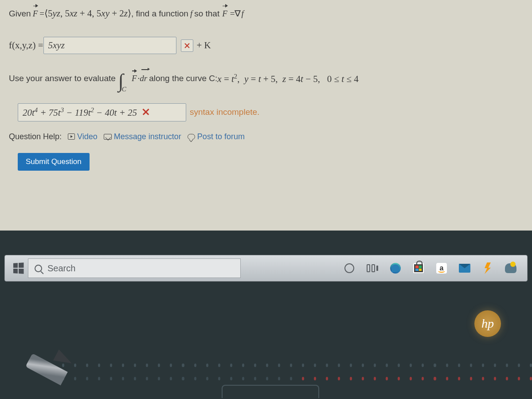 The height and width of the screenshot is (399, 532). I want to click on search-placeholder: Search, so click(61, 269).